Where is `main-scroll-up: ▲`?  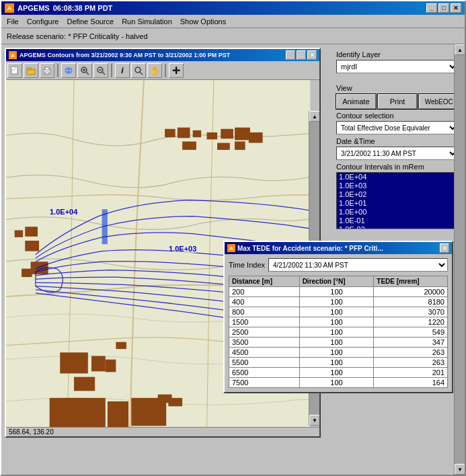
main-scroll-up: ▲ is located at coordinates (460, 50).